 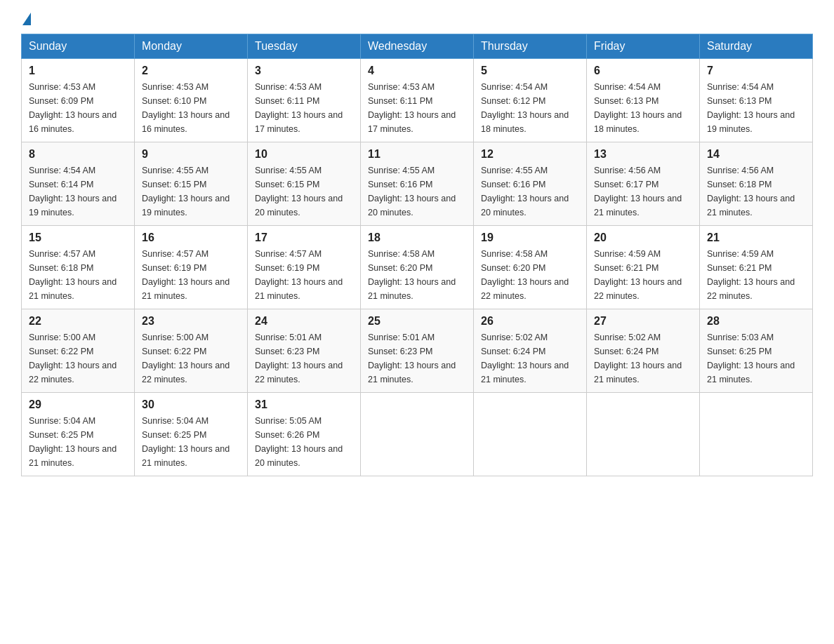 What do you see at coordinates (531, 46) in the screenshot?
I see `weekday-header-thursday: Thursday` at bounding box center [531, 46].